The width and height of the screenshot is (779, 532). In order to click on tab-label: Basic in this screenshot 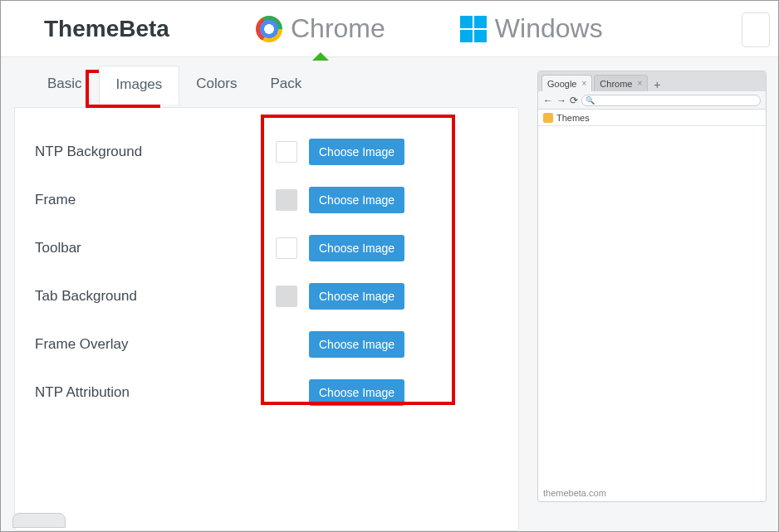, I will do `click(65, 83)`.